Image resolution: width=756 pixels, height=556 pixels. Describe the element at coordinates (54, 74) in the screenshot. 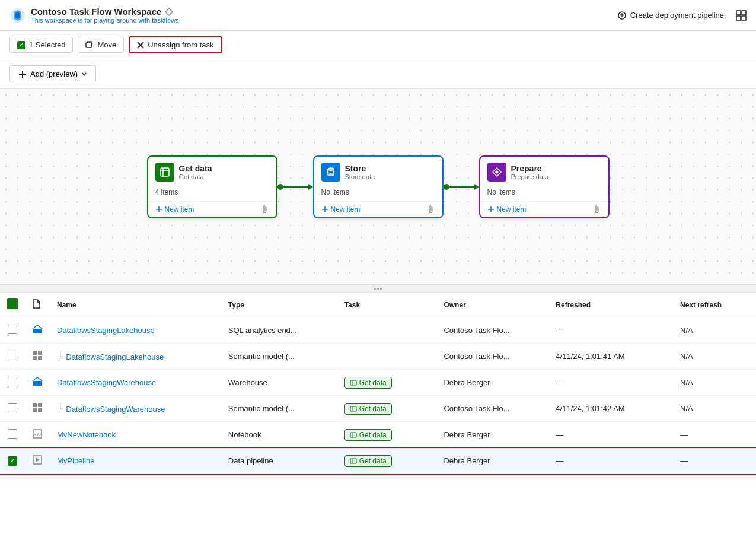

I see `add-label: Add (preview)` at that location.